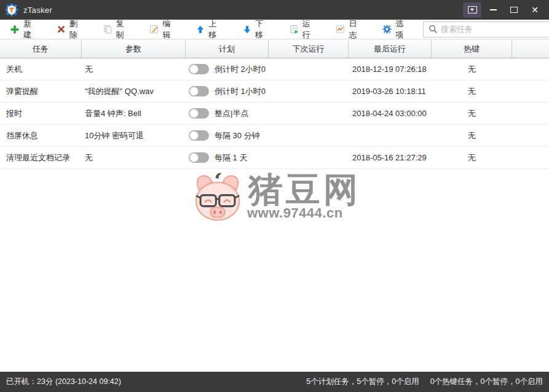 Image resolution: width=549 pixels, height=392 pixels. I want to click on column-header-task: 任务, so click(41, 49).